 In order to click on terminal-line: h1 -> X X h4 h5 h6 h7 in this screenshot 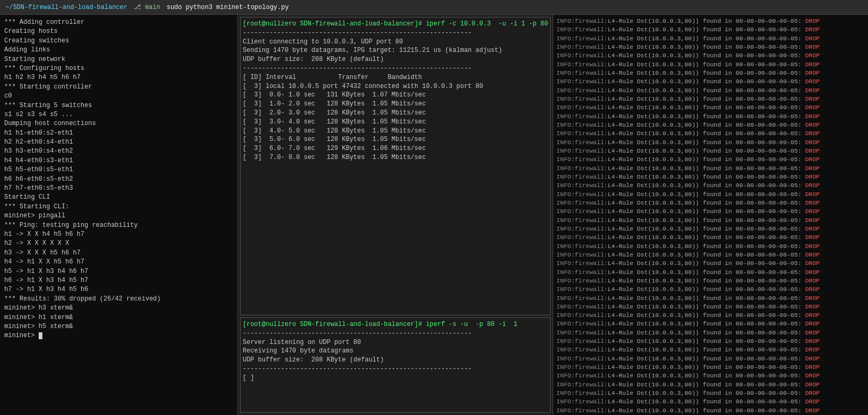, I will do `click(119, 234)`.